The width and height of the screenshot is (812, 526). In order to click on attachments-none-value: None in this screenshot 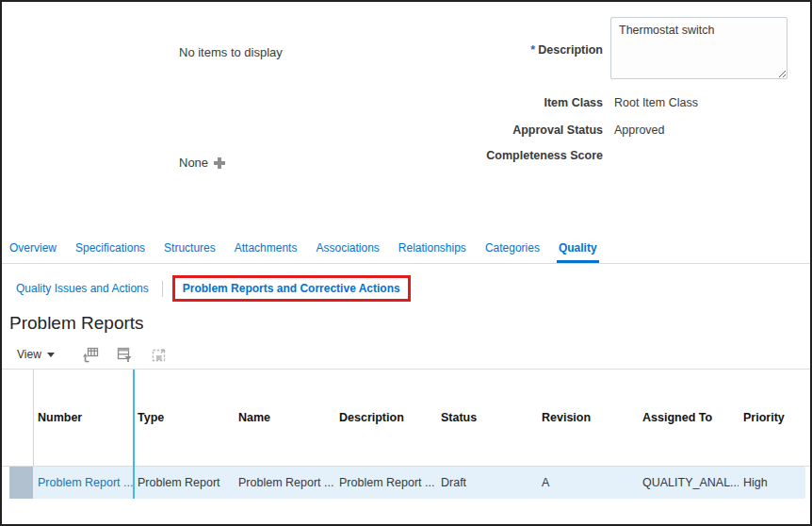, I will do `click(194, 162)`.